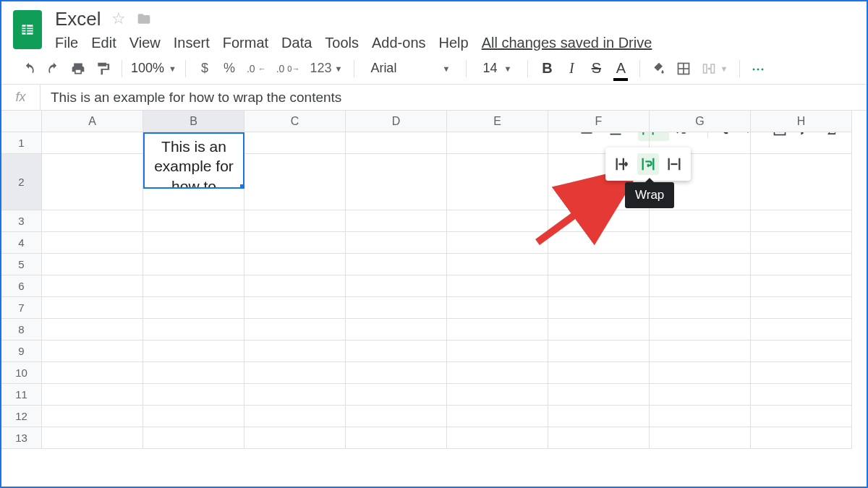 The width and height of the screenshot is (868, 488). What do you see at coordinates (144, 19) in the screenshot?
I see `folder-icon` at bounding box center [144, 19].